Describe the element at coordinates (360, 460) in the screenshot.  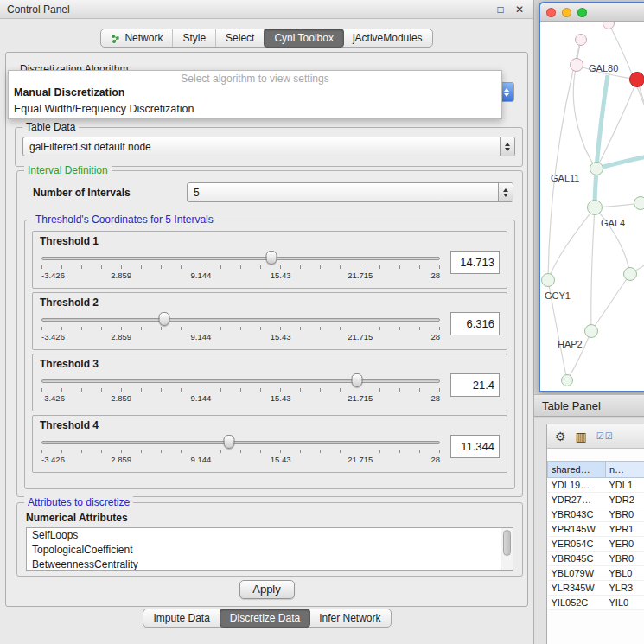
I see `slider-tick-label: 21.715` at that location.